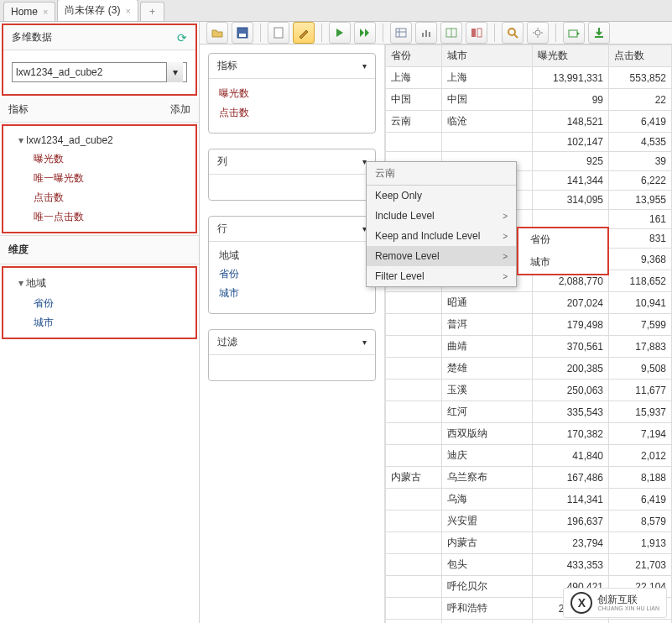 The width and height of the screenshot is (672, 623). Describe the element at coordinates (529, 456) in the screenshot. I see `table-row: 迪庆41,8402,012` at that location.